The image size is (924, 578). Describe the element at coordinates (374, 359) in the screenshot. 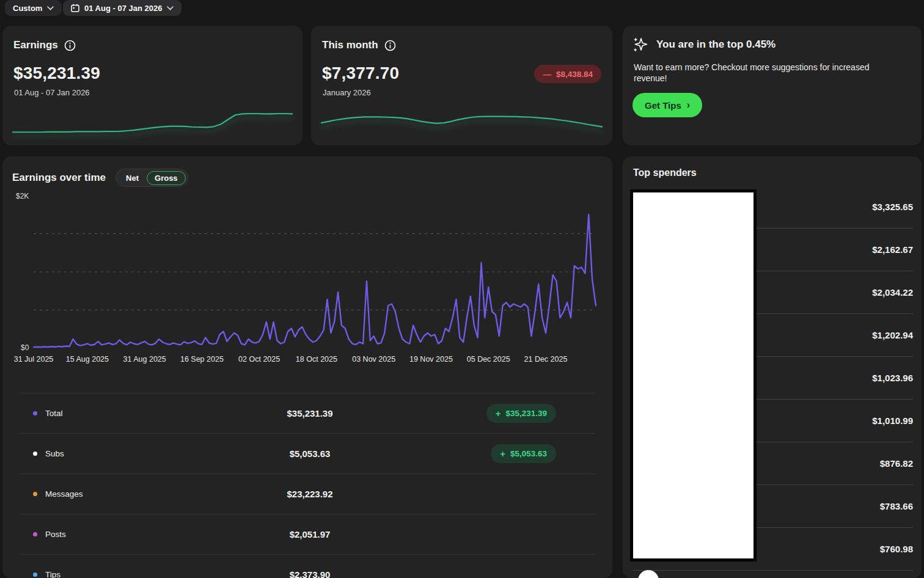

I see `x-axis-tick: 03 Nov 2025` at that location.